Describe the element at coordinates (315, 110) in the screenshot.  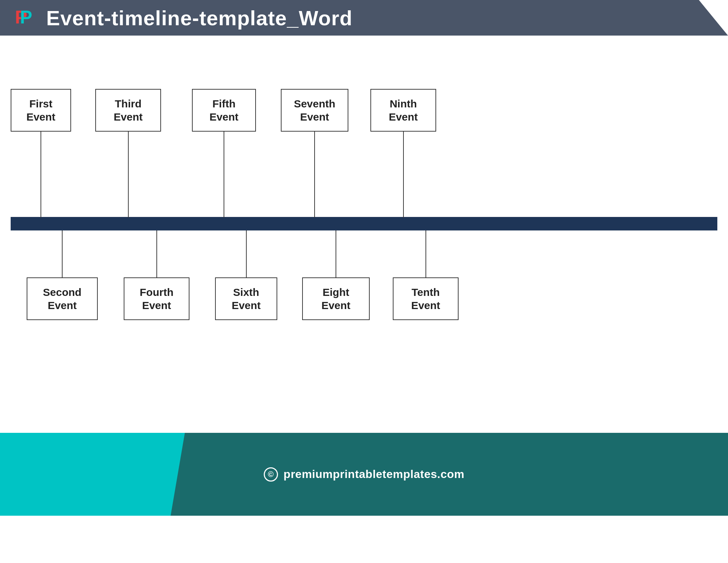
I see `seventh-event-box: SeventhEvent` at that location.